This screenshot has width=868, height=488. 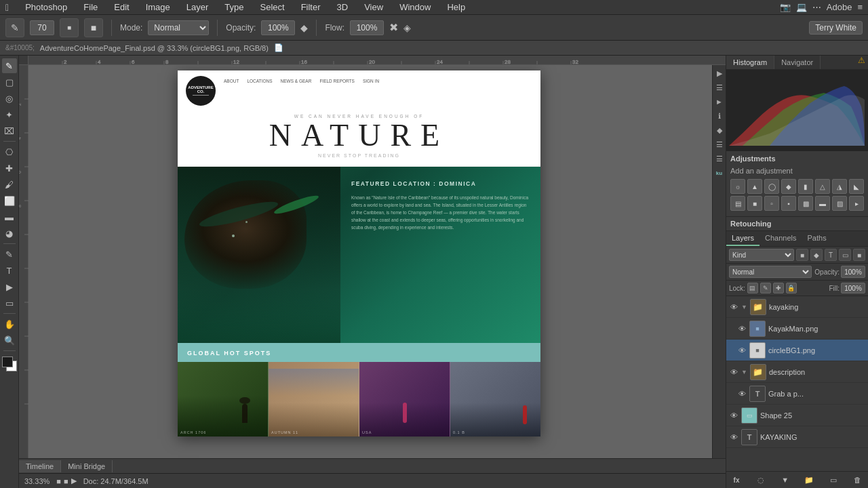 What do you see at coordinates (755, 203) in the screenshot?
I see `adj-color-look-icon: ■` at bounding box center [755, 203].